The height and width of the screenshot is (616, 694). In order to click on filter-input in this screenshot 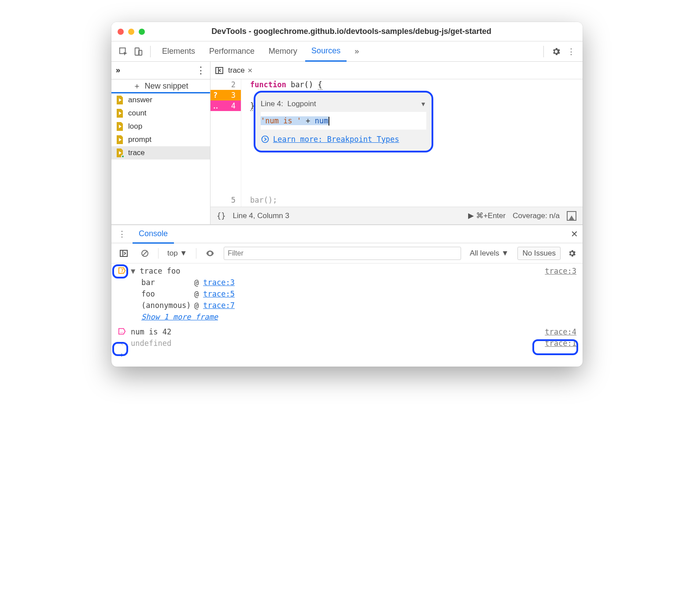, I will do `click(343, 253)`.